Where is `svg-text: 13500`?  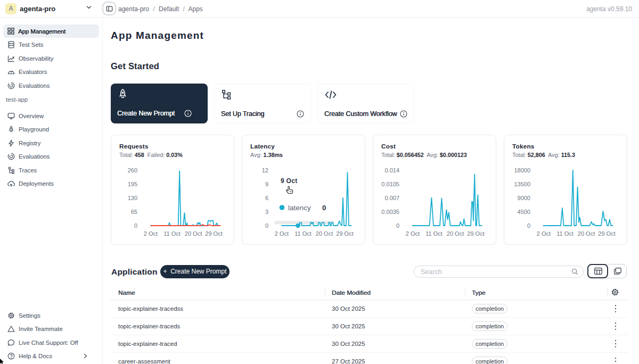 svg-text: 13500 is located at coordinates (522, 184).